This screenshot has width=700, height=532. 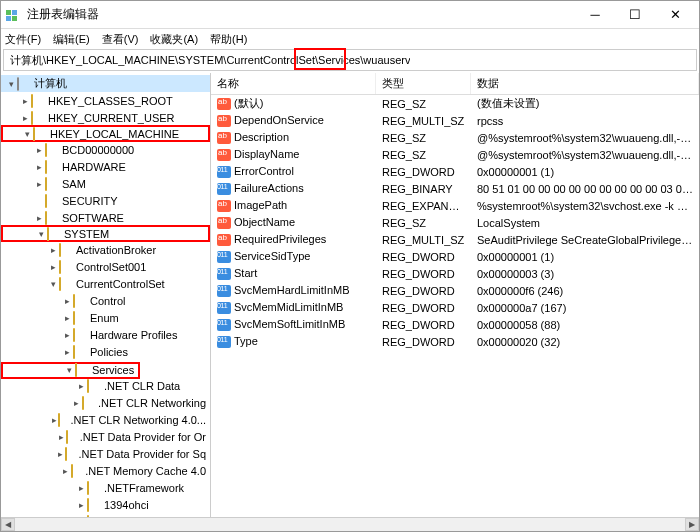 I want to click on value-row: DependOnServiceREG_MULTI_SZrpcss, so click(x=455, y=120).